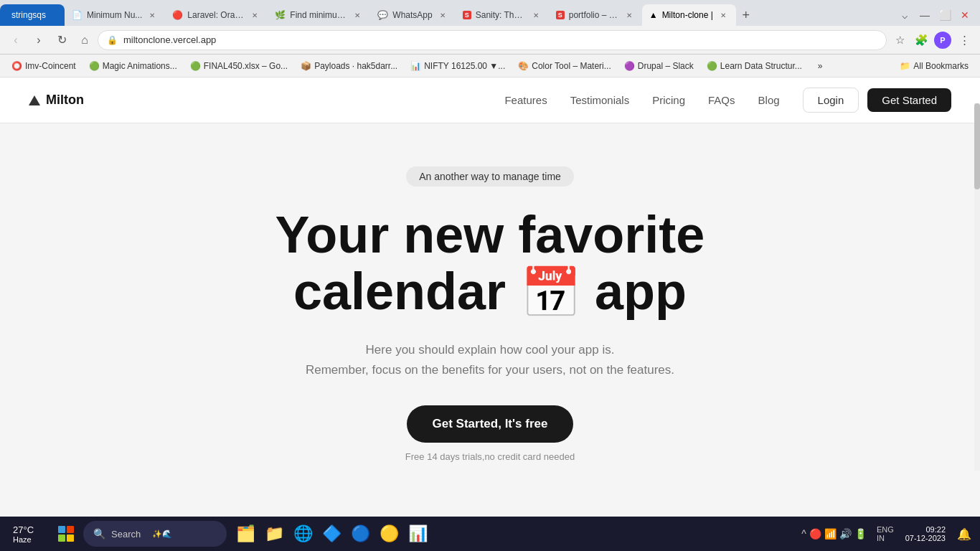  What do you see at coordinates (804, 534) in the screenshot?
I see `taskbar-up-arrow-icon: ^` at bounding box center [804, 534].